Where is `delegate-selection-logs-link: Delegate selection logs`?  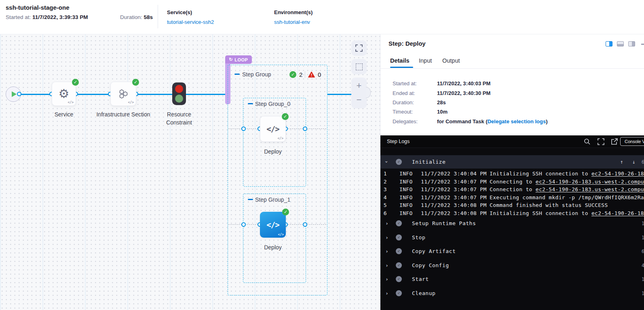 delegate-selection-logs-link: Delegate selection logs is located at coordinates (517, 121).